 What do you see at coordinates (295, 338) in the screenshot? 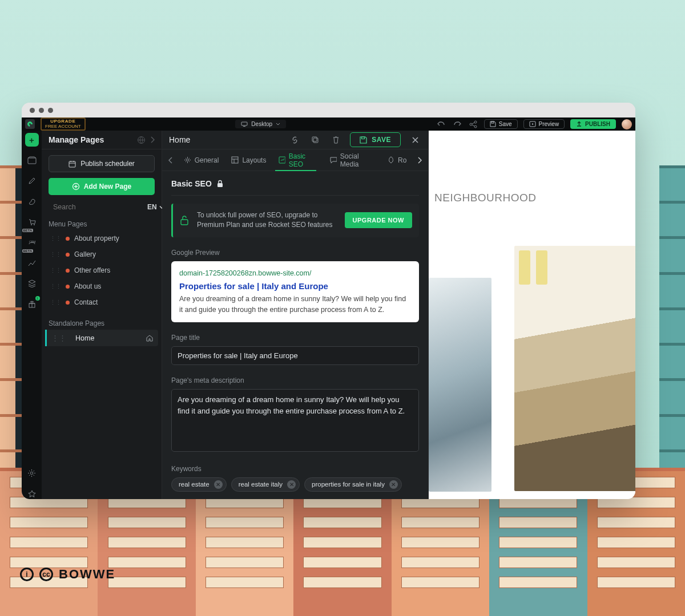
I see `page-title-label: Page title` at bounding box center [295, 338].